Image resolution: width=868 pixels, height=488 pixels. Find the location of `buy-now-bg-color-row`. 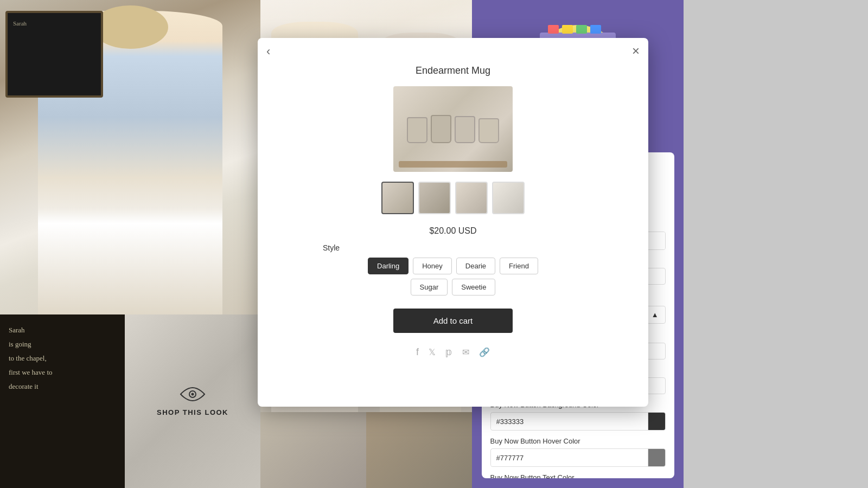

buy-now-bg-color-row is located at coordinates (578, 421).